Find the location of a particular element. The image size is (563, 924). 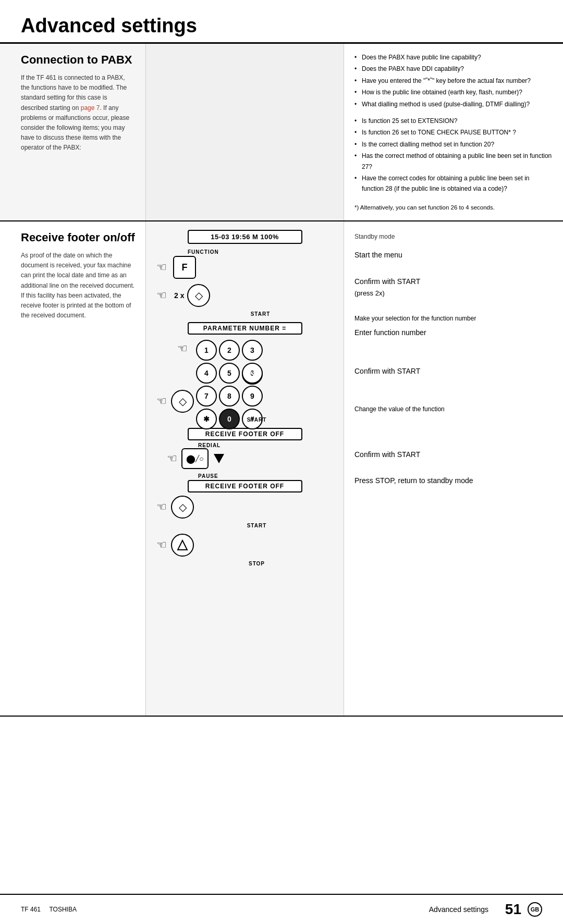

stop-label: STOP is located at coordinates (256, 564).